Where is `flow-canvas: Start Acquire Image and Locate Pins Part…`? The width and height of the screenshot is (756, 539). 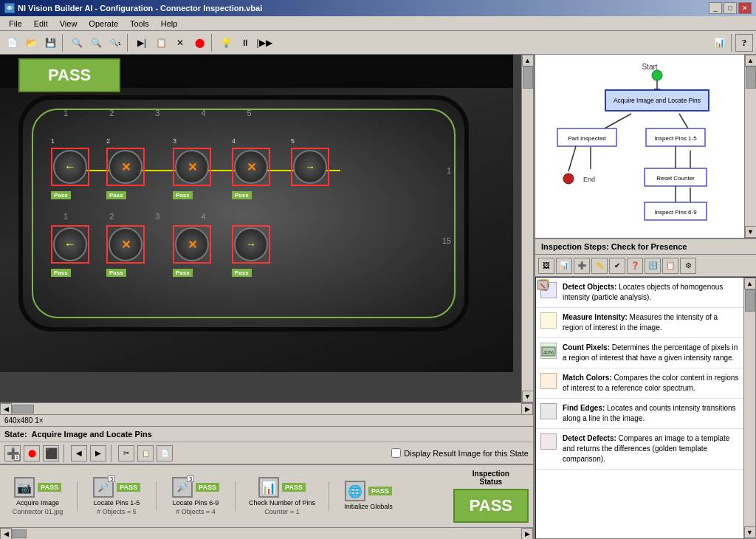 flow-canvas: Start Acquire Image and Locate Pins Part… is located at coordinates (639, 146).